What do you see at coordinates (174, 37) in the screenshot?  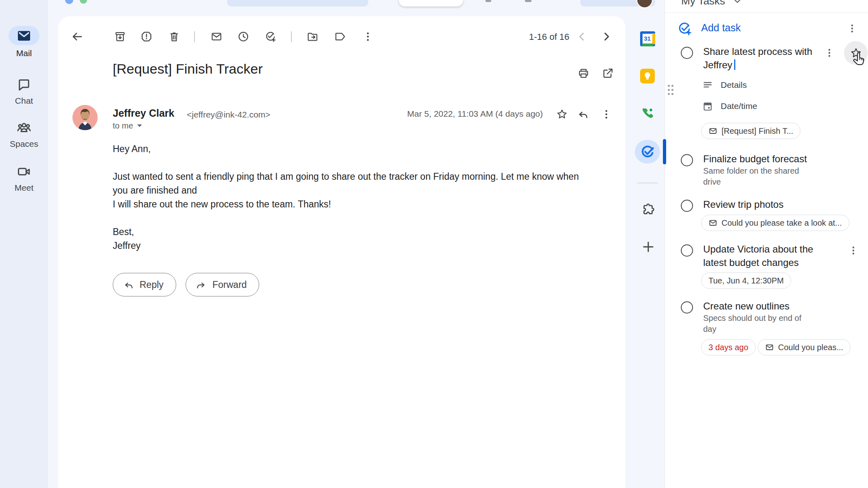 I see `delete-button` at bounding box center [174, 37].